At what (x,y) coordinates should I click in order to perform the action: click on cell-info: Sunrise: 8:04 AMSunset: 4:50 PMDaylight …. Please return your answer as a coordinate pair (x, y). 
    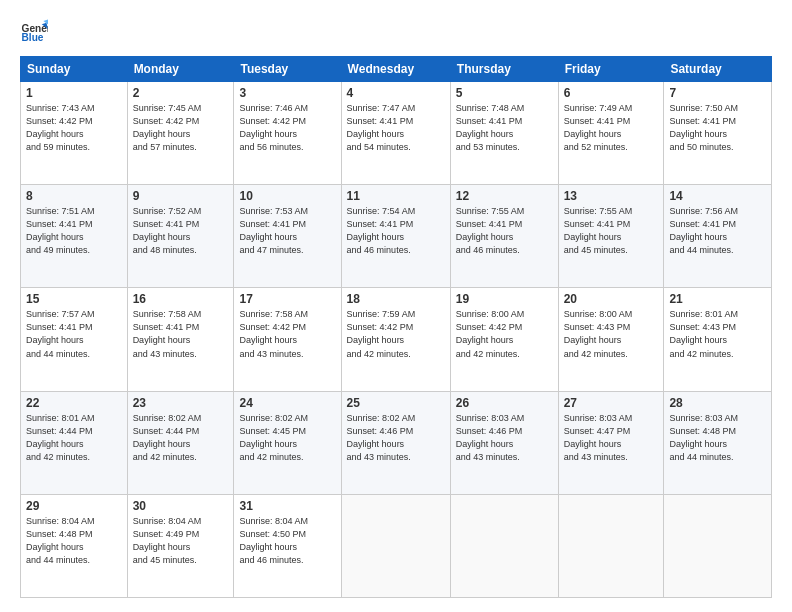
    Looking at the image, I should click on (274, 540).